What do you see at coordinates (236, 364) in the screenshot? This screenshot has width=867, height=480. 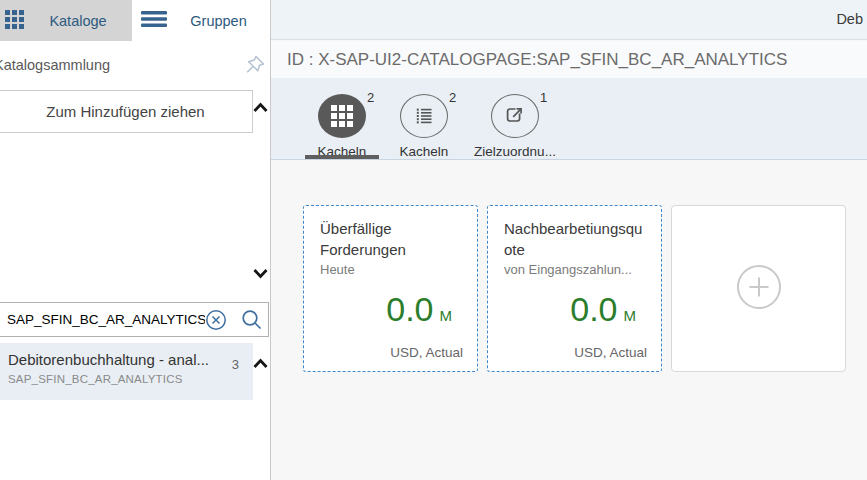 I see `catalog-item-count: 3` at bounding box center [236, 364].